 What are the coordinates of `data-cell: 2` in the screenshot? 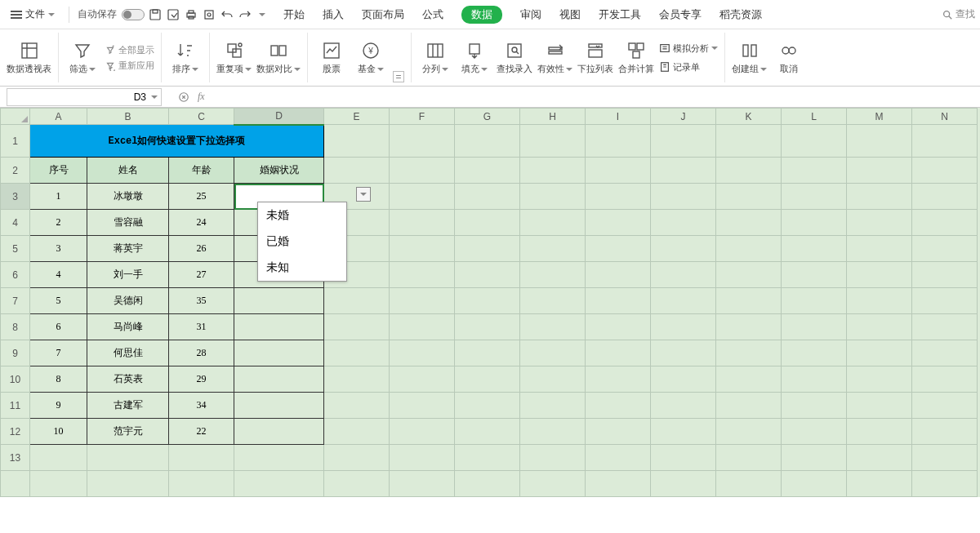 It's located at (59, 223).